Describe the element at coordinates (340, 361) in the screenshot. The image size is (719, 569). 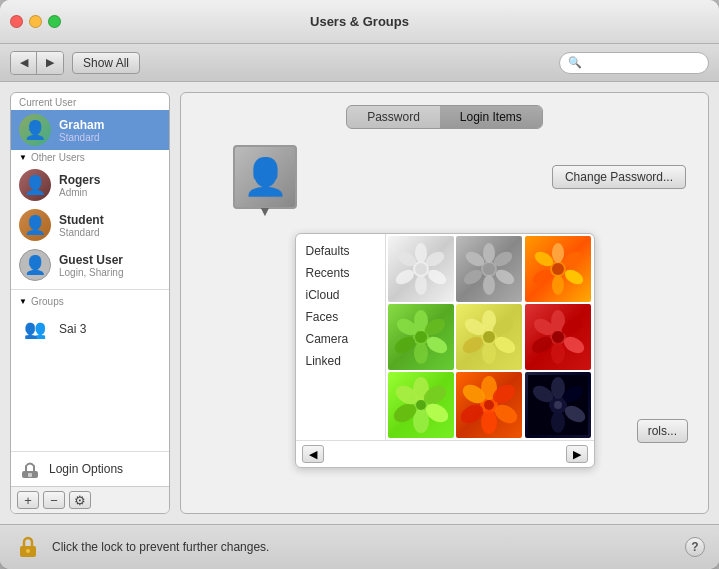
I see `picker-category-linked: Linked` at that location.